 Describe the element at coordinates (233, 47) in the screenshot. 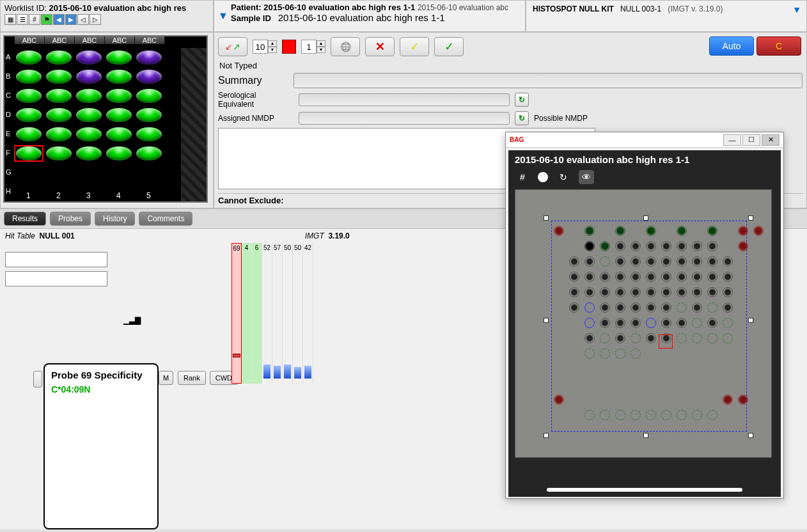

I see `swap-button: ↙↗` at that location.